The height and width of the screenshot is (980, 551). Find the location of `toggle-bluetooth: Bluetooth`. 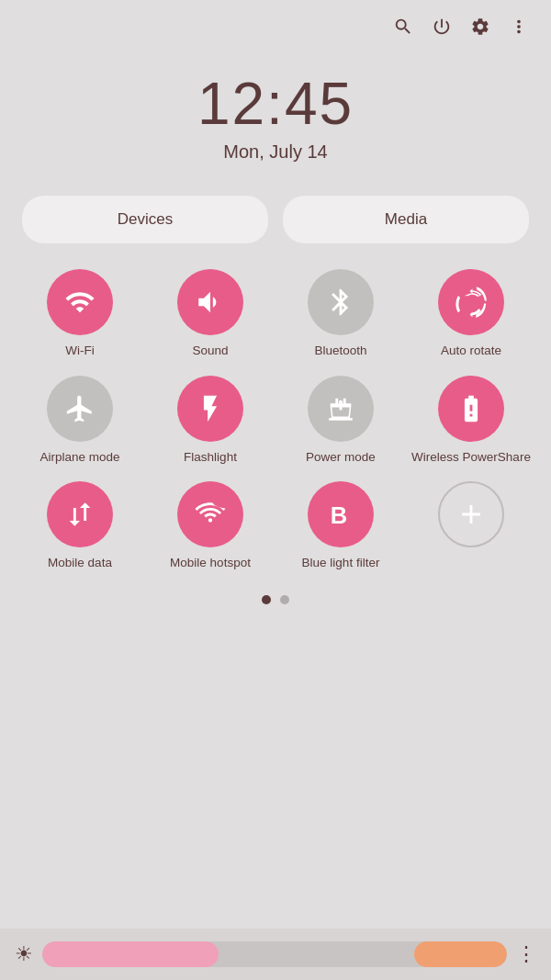

toggle-bluetooth: Bluetooth is located at coordinates (341, 314).